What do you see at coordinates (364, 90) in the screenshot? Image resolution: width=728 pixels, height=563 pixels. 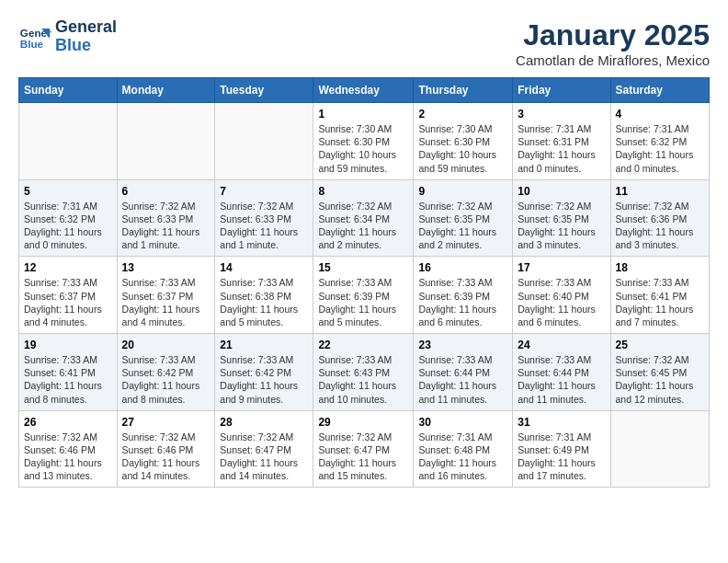 I see `days-header-row: SundayMondayTuesdayWednesdayThursdayFrid…` at bounding box center [364, 90].